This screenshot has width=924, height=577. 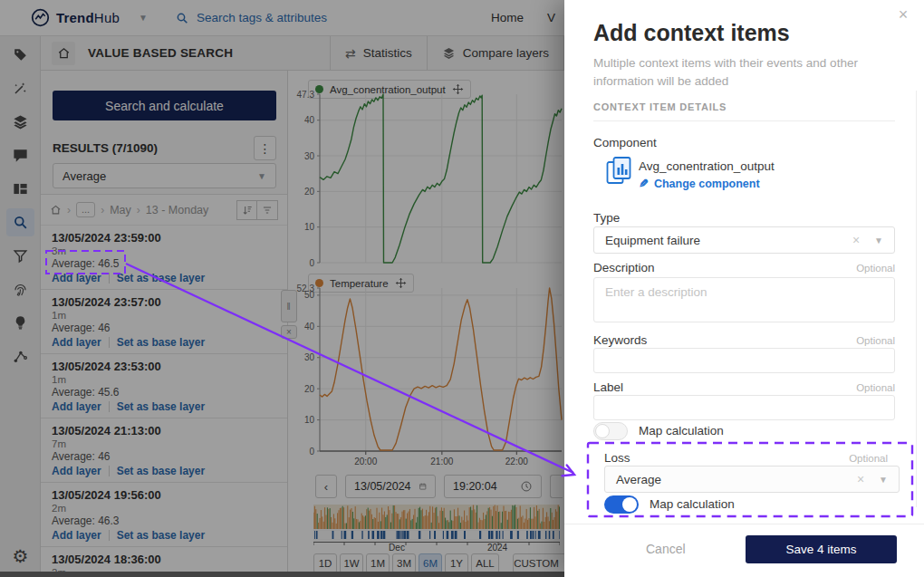 What do you see at coordinates (164, 386) in the screenshot?
I see `result-item: 13/05/2024 23:53:001mAverage: 45.6Add la…` at bounding box center [164, 386].